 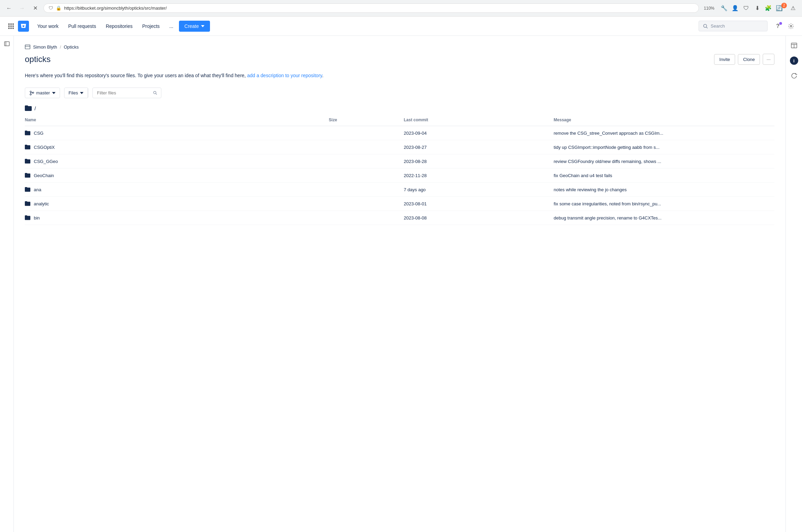 What do you see at coordinates (44, 147) in the screenshot?
I see `file-name-link: CSGOptiX` at bounding box center [44, 147].